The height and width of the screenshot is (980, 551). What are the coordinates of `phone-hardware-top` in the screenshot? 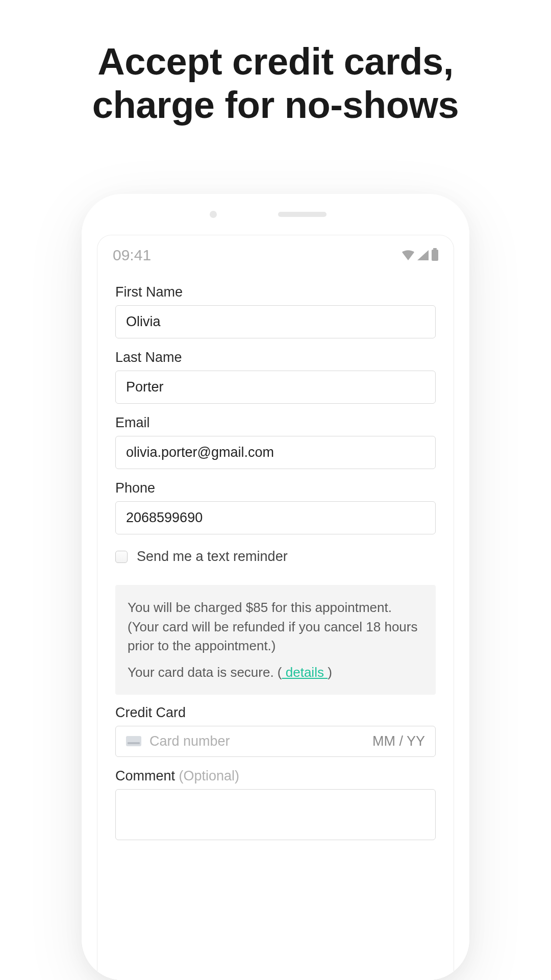 It's located at (276, 214).